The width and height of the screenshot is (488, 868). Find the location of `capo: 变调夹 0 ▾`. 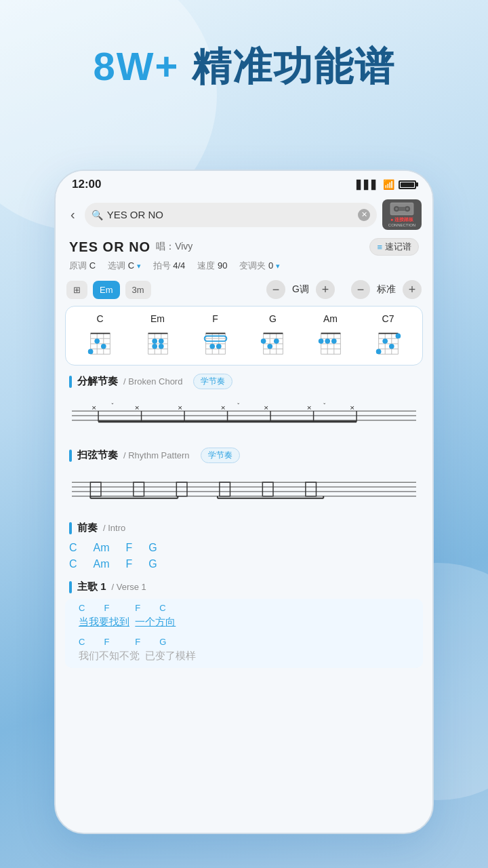

capo: 变调夹 0 ▾ is located at coordinates (259, 266).